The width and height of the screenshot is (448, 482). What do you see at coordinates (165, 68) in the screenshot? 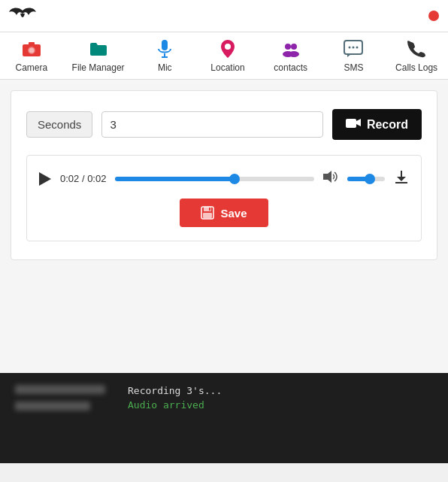
I see `mic-label: Mic` at bounding box center [165, 68].